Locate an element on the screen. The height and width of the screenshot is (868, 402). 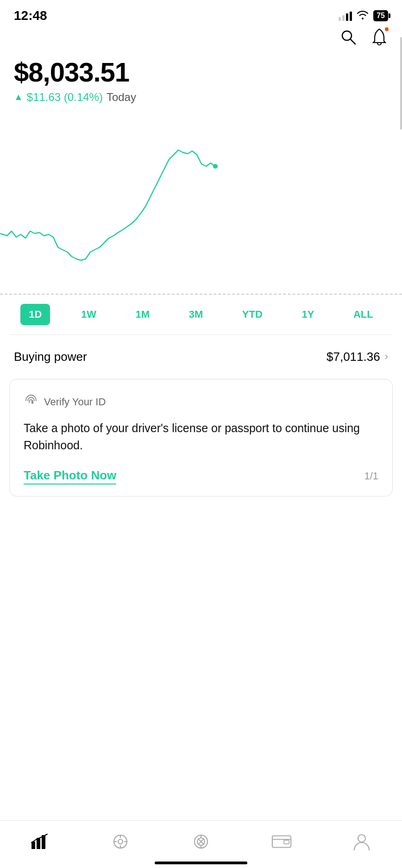
crypto-nav-icon is located at coordinates (201, 842).